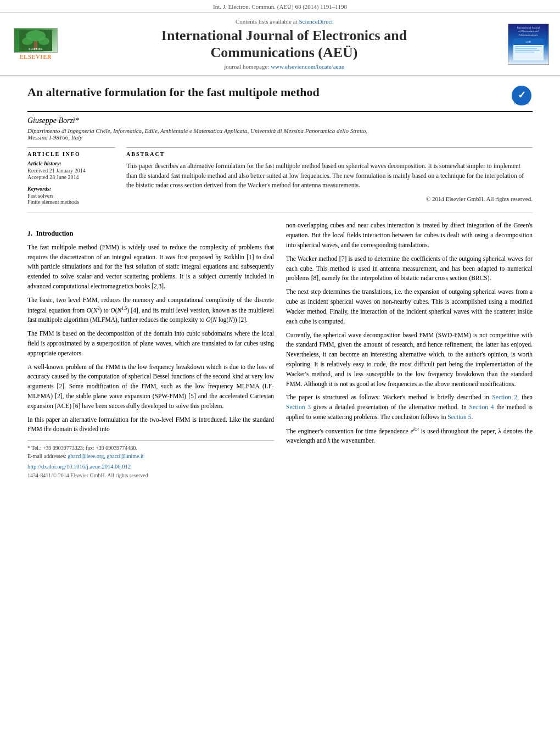 The height and width of the screenshot is (742, 560). What do you see at coordinates (410, 360) in the screenshot?
I see `right-p4: Currently, the spherical wave decomposit…` at bounding box center [410, 360].